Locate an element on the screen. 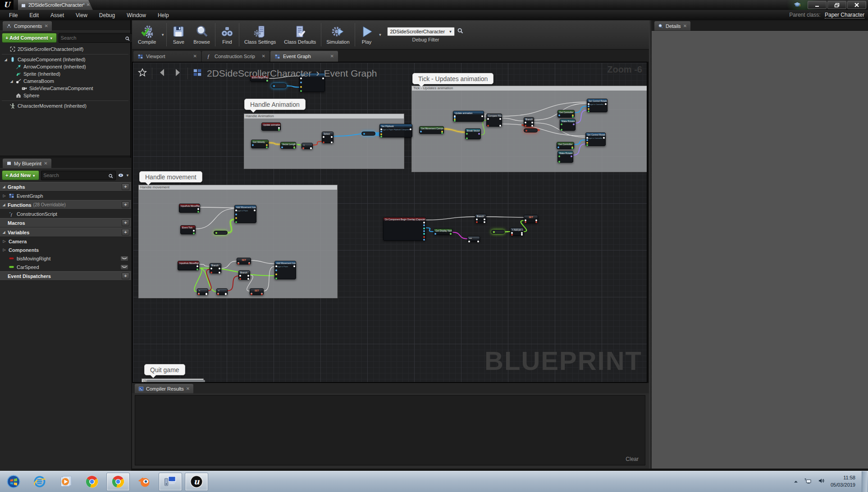  section-expander-icon: ◢ is located at coordinates (4, 187).